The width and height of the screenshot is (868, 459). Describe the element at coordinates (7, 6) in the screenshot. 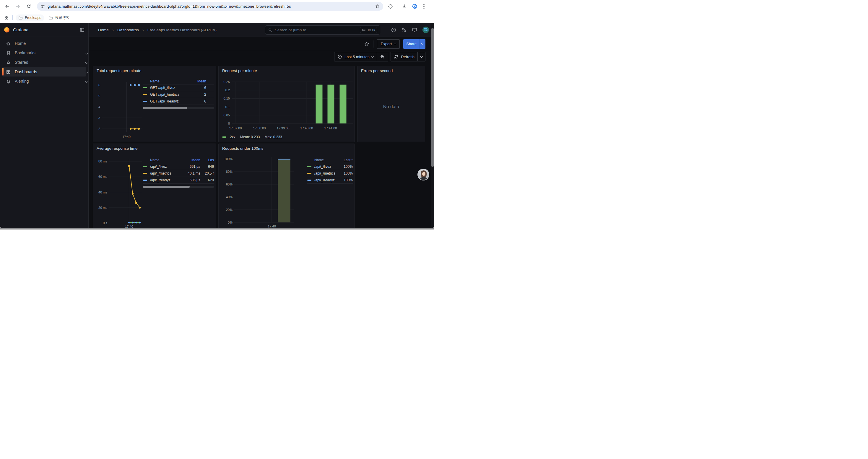

I see `back-icon` at that location.